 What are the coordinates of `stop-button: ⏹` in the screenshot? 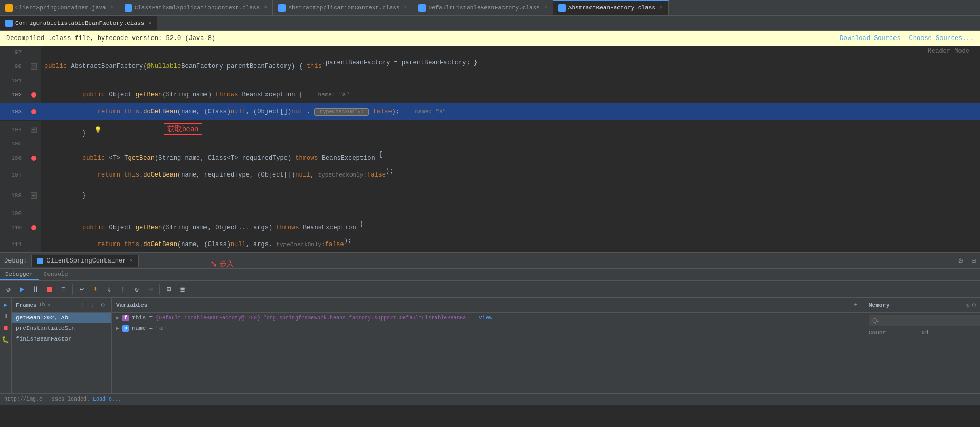 It's located at (50, 289).